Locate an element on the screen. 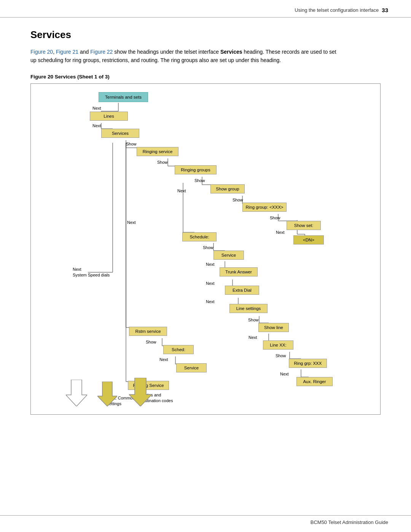 This screenshot has width=411, height=532. label-next-speed: NextSystem Speed dials is located at coordinates (91, 273).